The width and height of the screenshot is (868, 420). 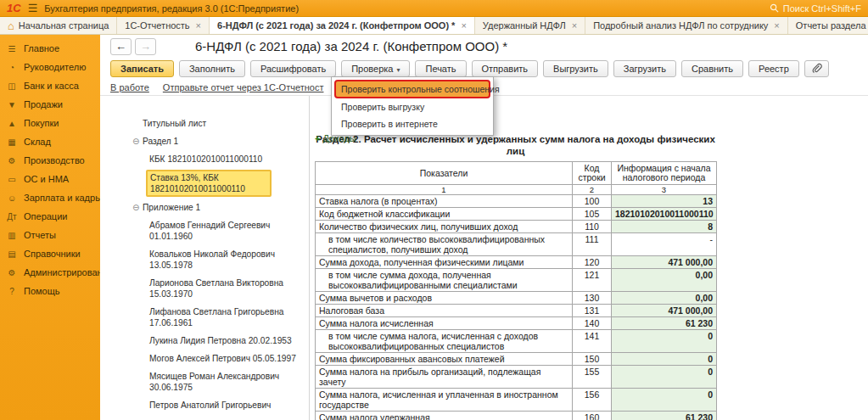 What do you see at coordinates (664, 214) in the screenshot?
I see `row-value: 18210102010011000110` at bounding box center [664, 214].